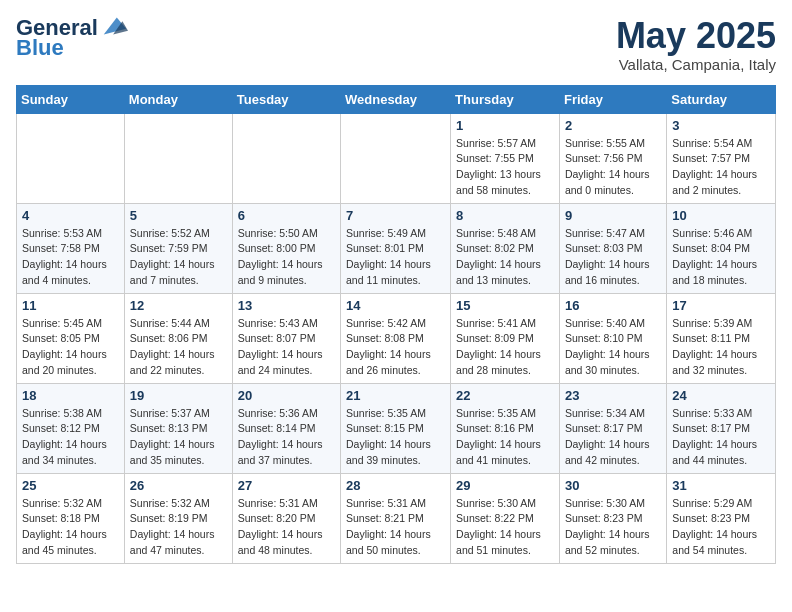 The width and height of the screenshot is (792, 612). I want to click on day-info: Sunrise: 5:38 AMSunset: 8:12 PMDaylight:…, so click(70, 438).